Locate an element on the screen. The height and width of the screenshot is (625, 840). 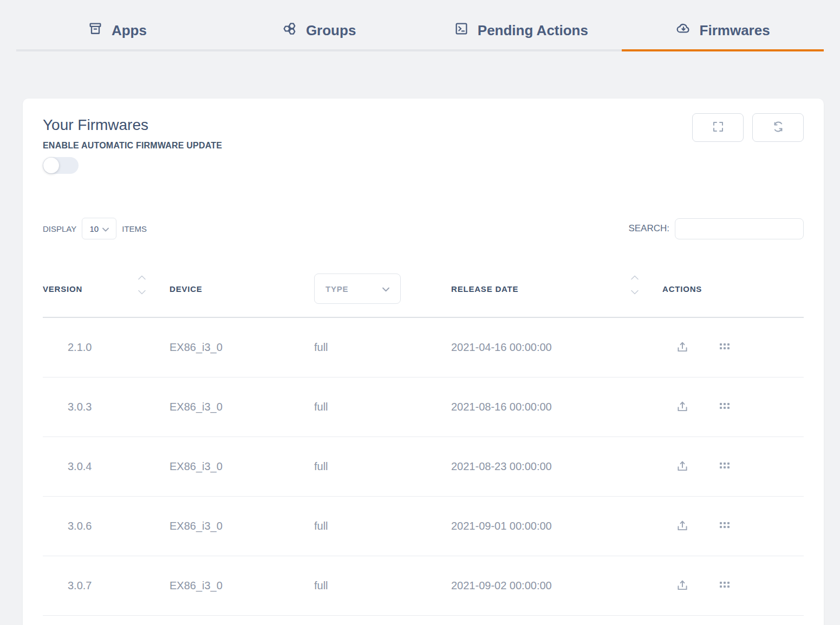
version-sort-control is located at coordinates (142, 284).